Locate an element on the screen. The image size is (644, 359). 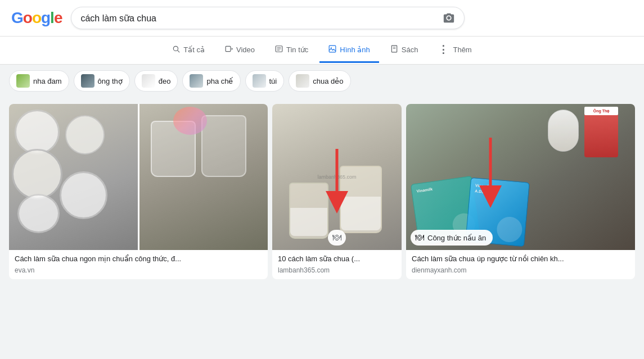
recipe-icon-small: 🍽 is located at coordinates (337, 237).